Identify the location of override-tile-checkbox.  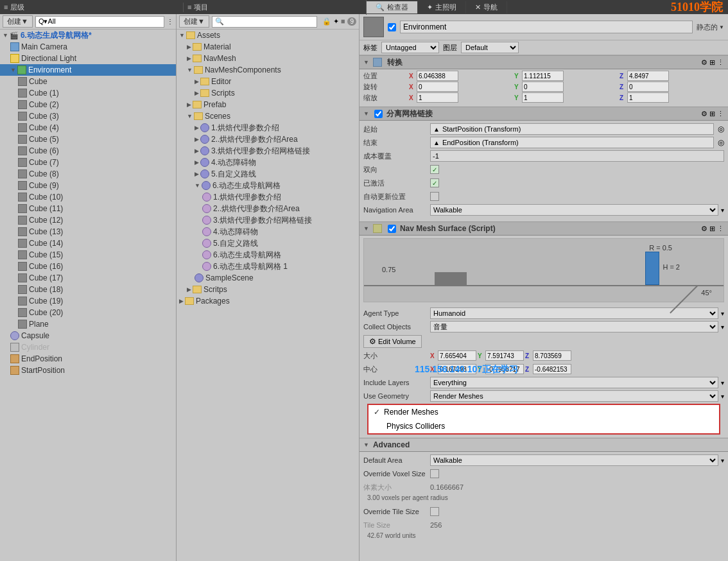
(435, 512).